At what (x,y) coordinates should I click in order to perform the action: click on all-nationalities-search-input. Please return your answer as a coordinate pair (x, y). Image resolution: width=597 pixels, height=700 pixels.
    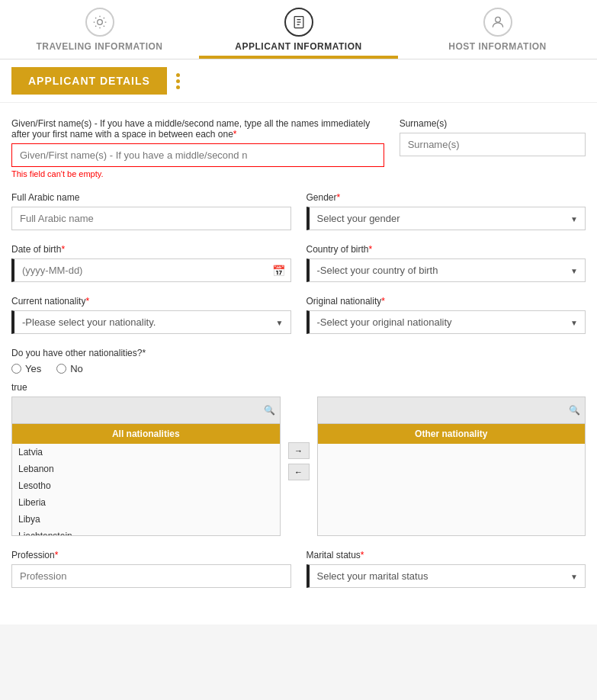
    Looking at the image, I should click on (139, 410).